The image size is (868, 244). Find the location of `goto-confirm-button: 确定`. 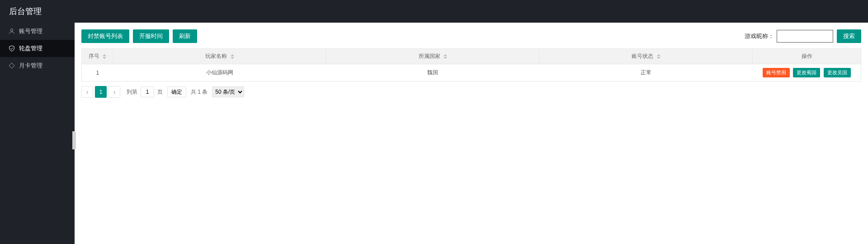

goto-confirm-button: 确定 is located at coordinates (177, 92).